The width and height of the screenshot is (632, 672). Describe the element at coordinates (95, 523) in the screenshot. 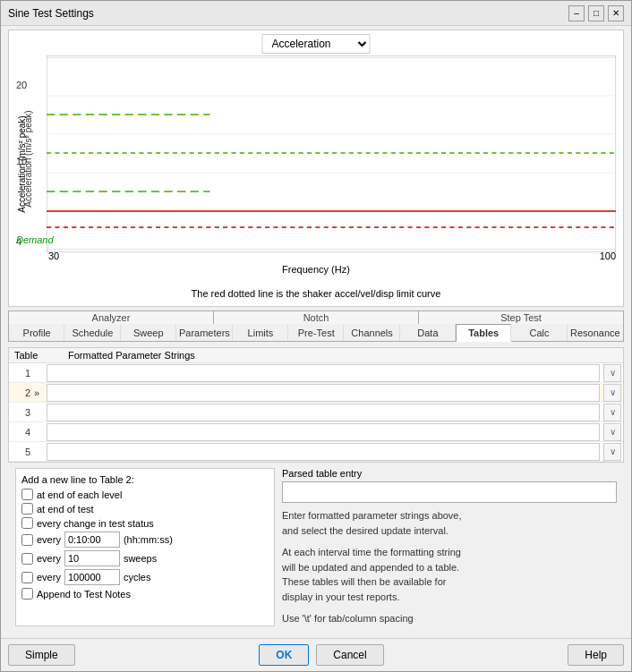

I see `cb-status-label: every change in test status` at that location.